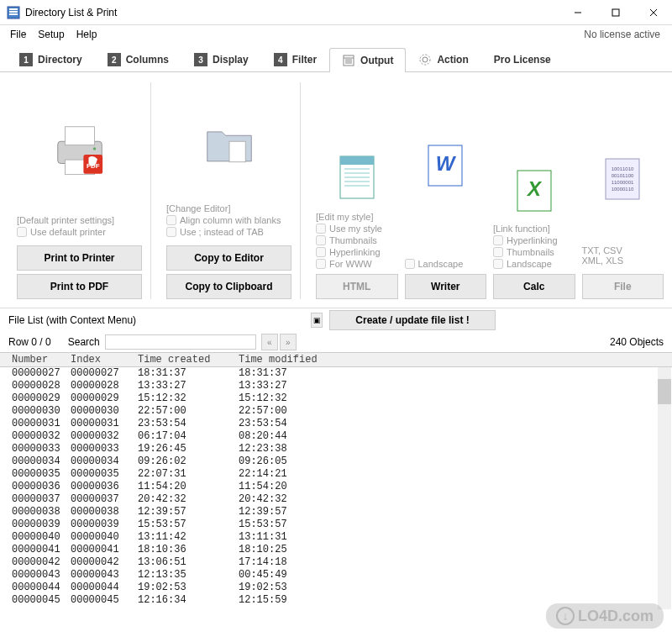 The image size is (672, 637). I want to click on tab-display: 3Display, so click(222, 59).